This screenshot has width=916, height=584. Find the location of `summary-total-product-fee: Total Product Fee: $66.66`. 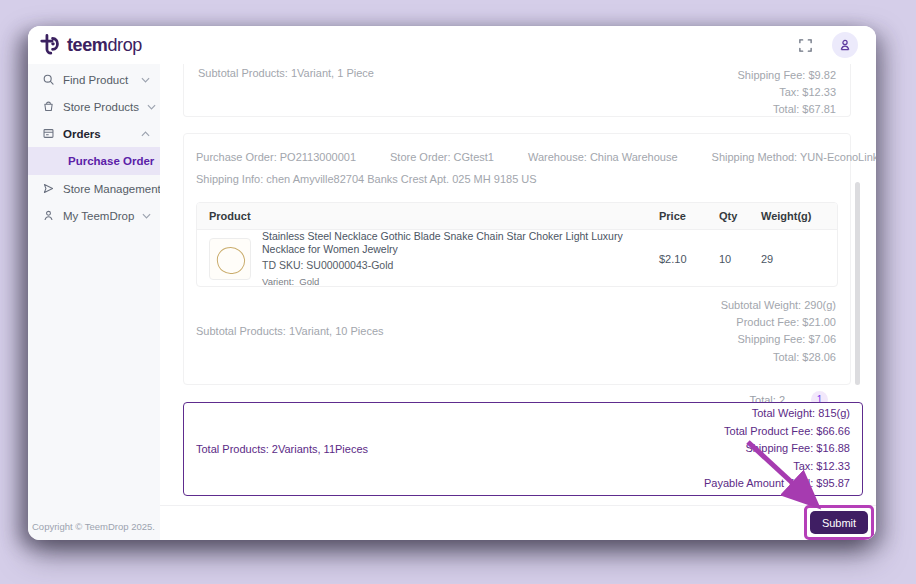

summary-total-product-fee: Total Product Fee: $66.66 is located at coordinates (777, 432).